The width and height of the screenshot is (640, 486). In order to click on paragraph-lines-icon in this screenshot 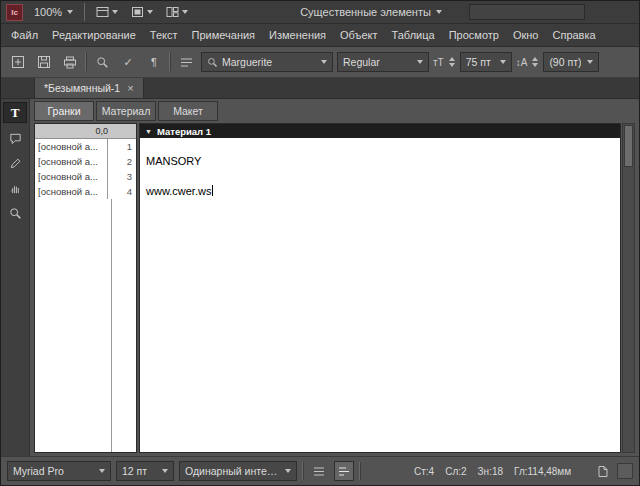, I will do `click(186, 62)`.